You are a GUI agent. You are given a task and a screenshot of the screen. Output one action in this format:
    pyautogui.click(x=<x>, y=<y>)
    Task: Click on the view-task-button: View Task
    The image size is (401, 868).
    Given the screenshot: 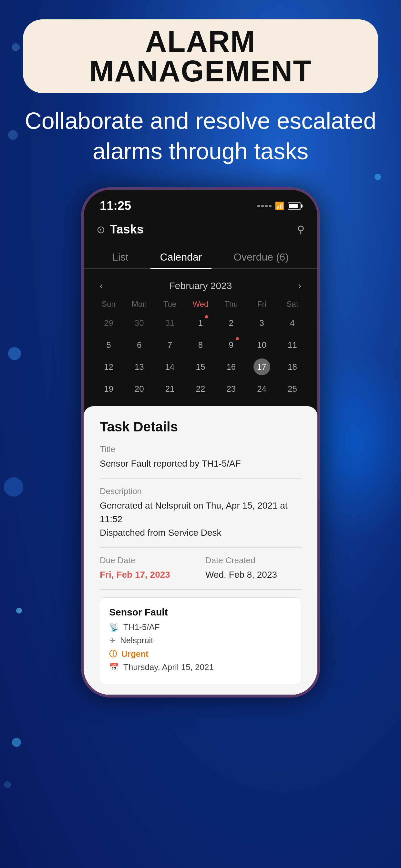 What is the action you would take?
    pyautogui.click(x=201, y=695)
    